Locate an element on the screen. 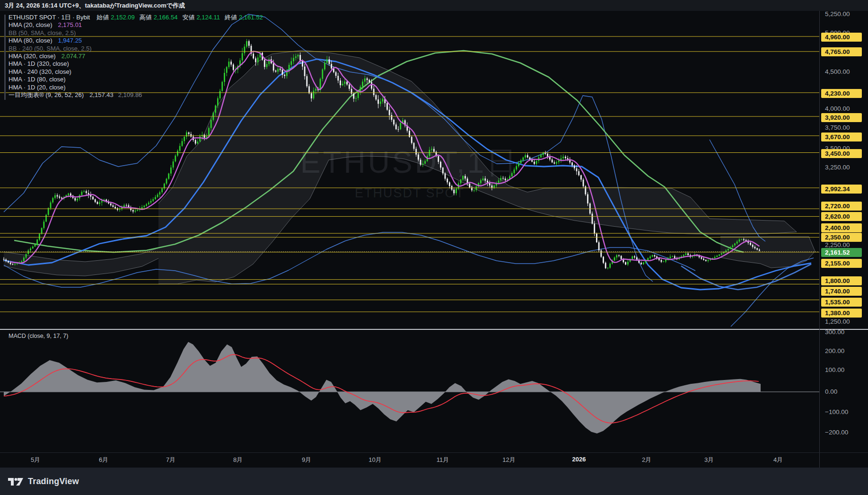 The width and height of the screenshot is (868, 495). macd-axis-tick: −100.00 is located at coordinates (836, 412).